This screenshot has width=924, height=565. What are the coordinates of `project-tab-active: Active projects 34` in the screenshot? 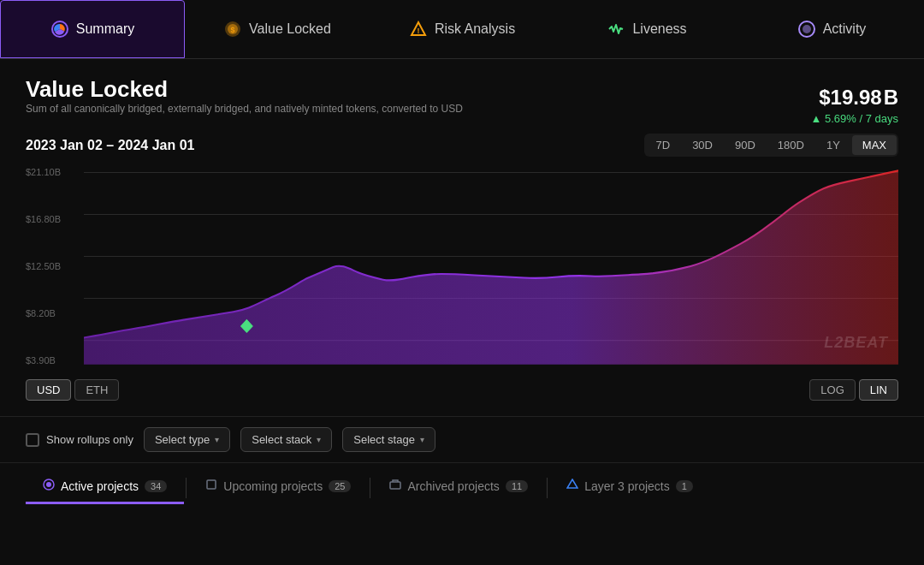 It's located at (104, 488).